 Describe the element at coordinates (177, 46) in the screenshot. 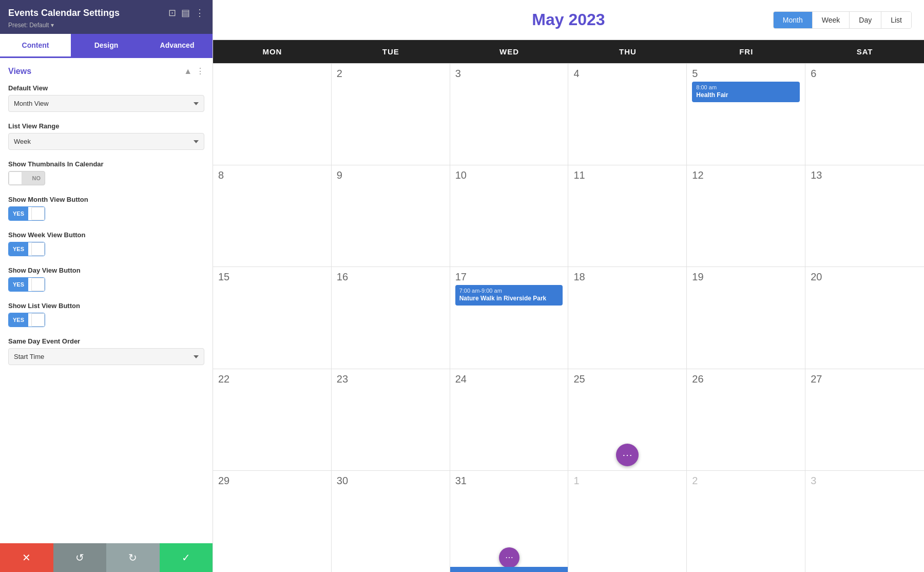

I see `tab-advanced: Advanced` at that location.